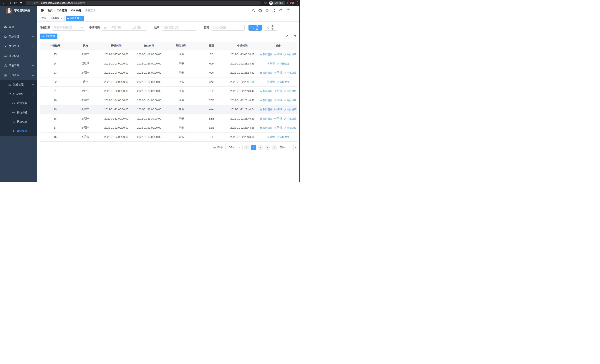 This screenshot has height=364, width=600. What do you see at coordinates (19, 10) in the screenshot?
I see `sidebar-logo: 芋道管理系统` at bounding box center [19, 10].